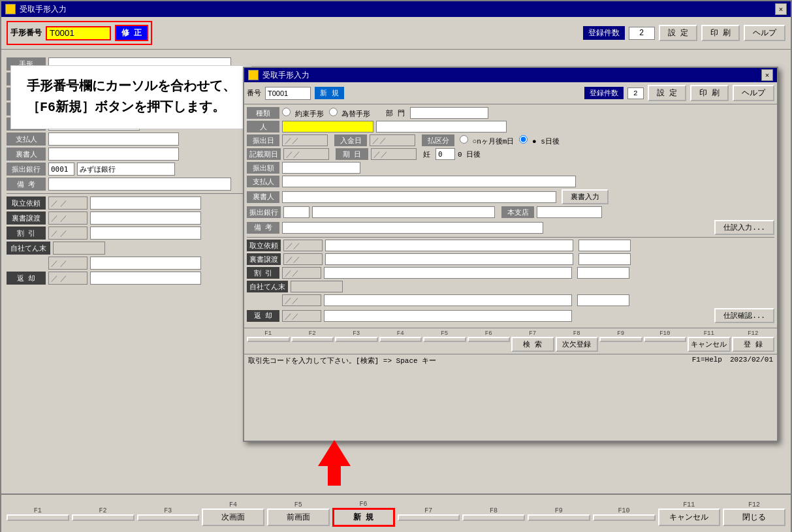  I want to click on modal-shiharai-input, so click(429, 181).